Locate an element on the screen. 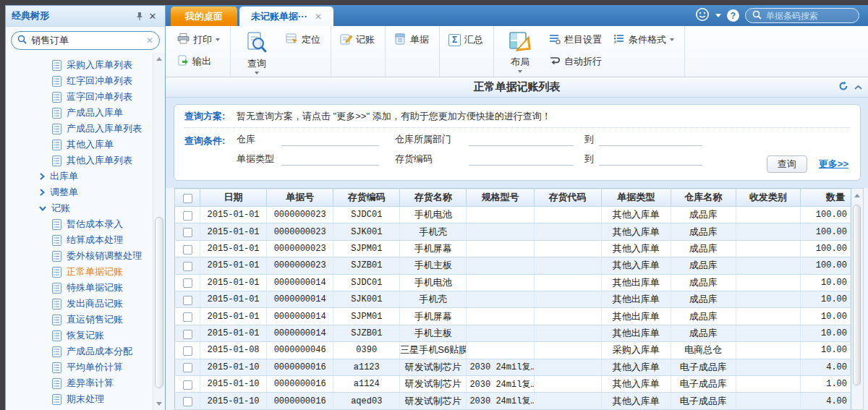 The width and height of the screenshot is (868, 410). sidebar-item: 产成品成本分配 is located at coordinates (80, 351).